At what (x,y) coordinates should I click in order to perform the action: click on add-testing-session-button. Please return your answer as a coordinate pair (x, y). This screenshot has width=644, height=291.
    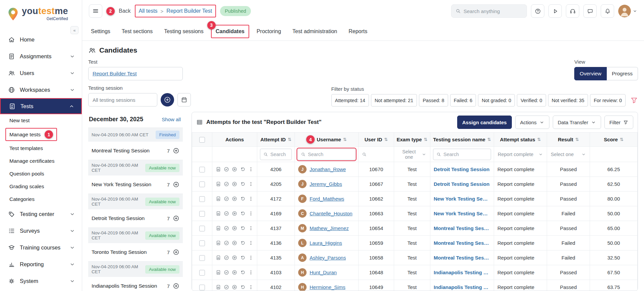
    Looking at the image, I should click on (167, 100).